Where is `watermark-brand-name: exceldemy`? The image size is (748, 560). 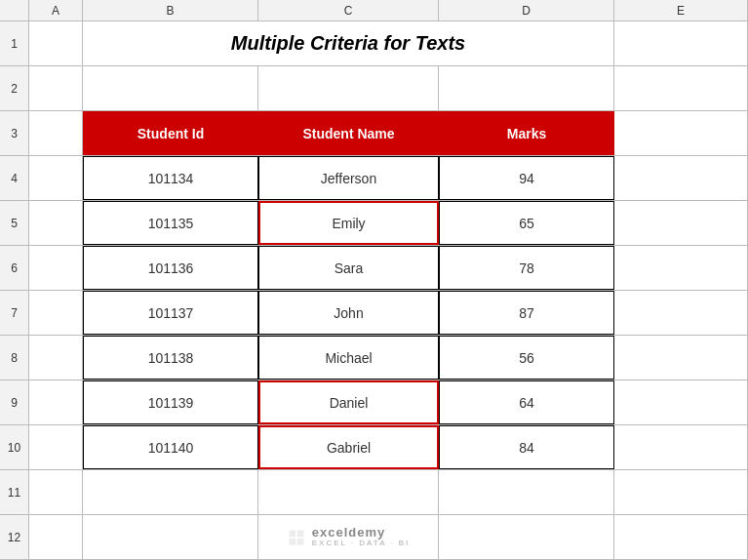 watermark-brand-name: exceldemy is located at coordinates (361, 533).